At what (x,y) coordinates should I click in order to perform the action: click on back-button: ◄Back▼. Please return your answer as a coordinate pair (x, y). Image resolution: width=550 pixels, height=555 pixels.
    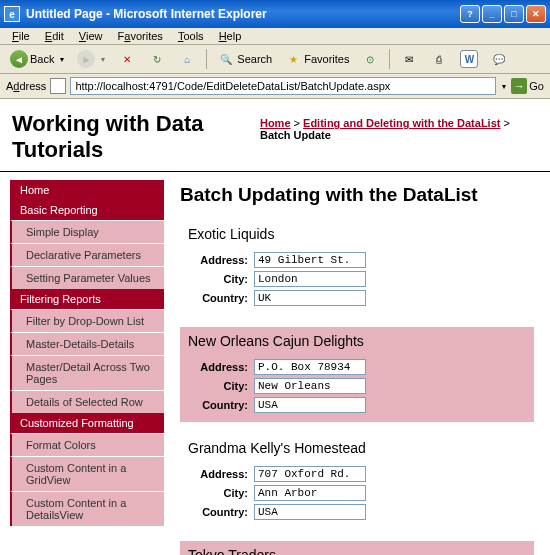
    Looking at the image, I should click on (38, 59).